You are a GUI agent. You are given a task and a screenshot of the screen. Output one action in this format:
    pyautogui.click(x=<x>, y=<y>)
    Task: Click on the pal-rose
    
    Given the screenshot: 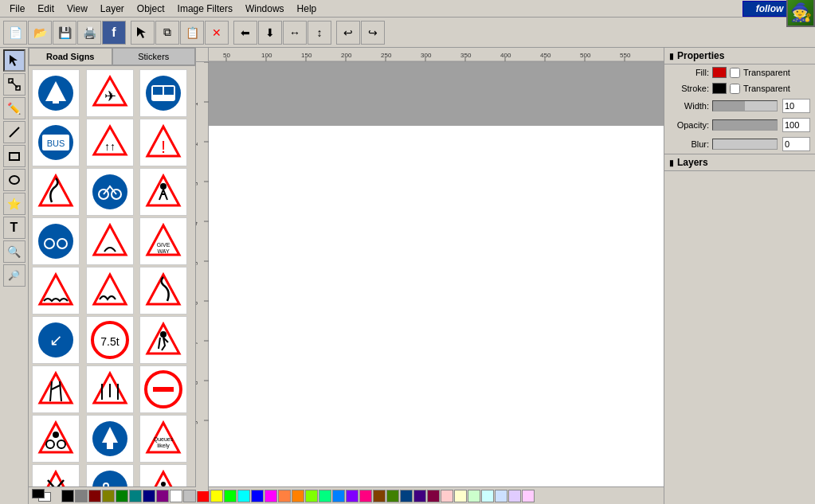 What is the action you would take?
    pyautogui.click(x=433, y=496)
    